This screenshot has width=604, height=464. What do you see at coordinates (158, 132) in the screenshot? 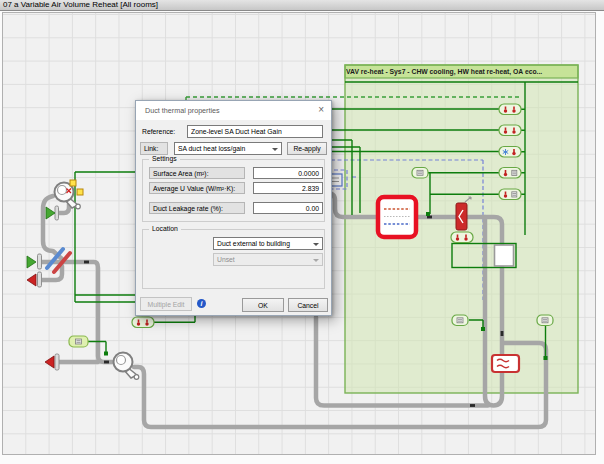
I see `reference-label: Reference:` at bounding box center [158, 132].